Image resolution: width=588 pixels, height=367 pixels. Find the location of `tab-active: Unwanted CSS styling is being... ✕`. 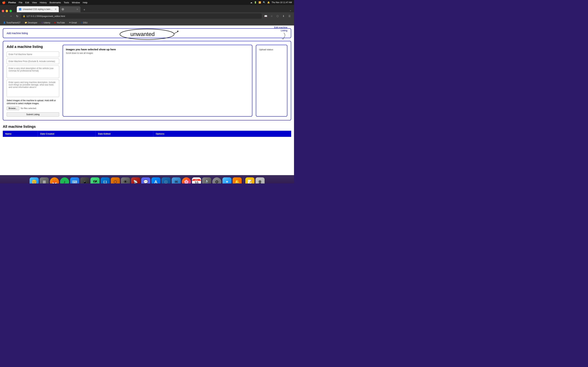

tab-active: Unwanted CSS styling is being... ✕ is located at coordinates (38, 9).